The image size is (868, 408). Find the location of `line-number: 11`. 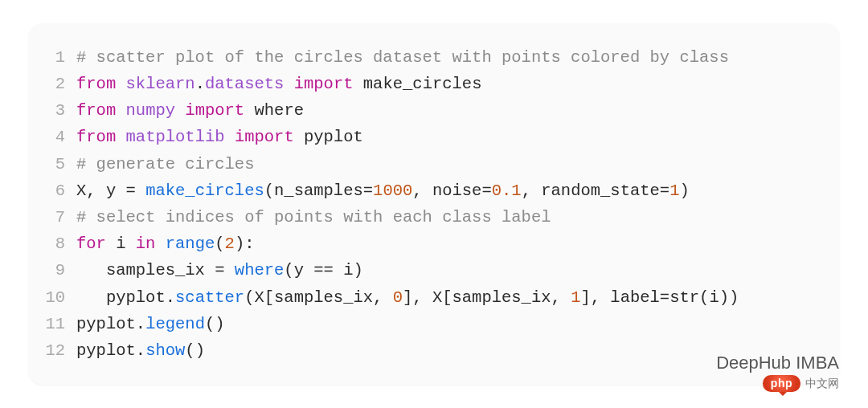

line-number: 11 is located at coordinates (52, 324).